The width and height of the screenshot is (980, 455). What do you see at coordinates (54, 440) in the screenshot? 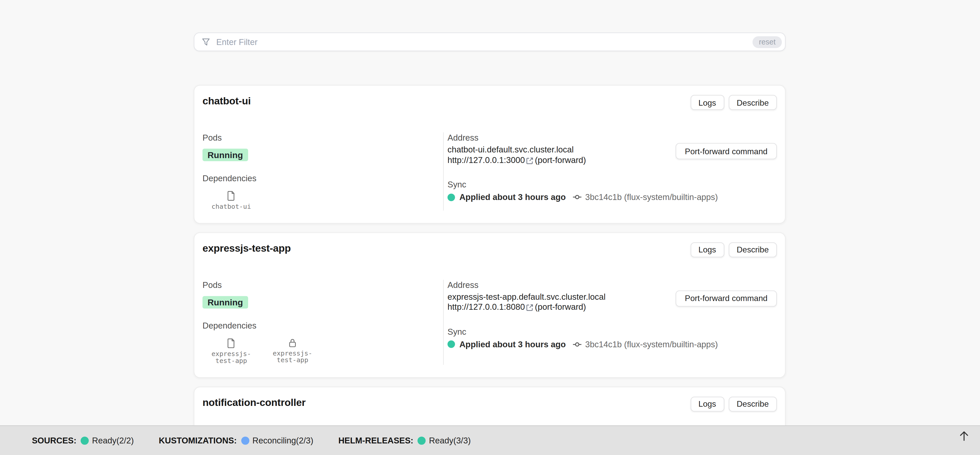
I see `sources-label: SOURCES:` at bounding box center [54, 440].